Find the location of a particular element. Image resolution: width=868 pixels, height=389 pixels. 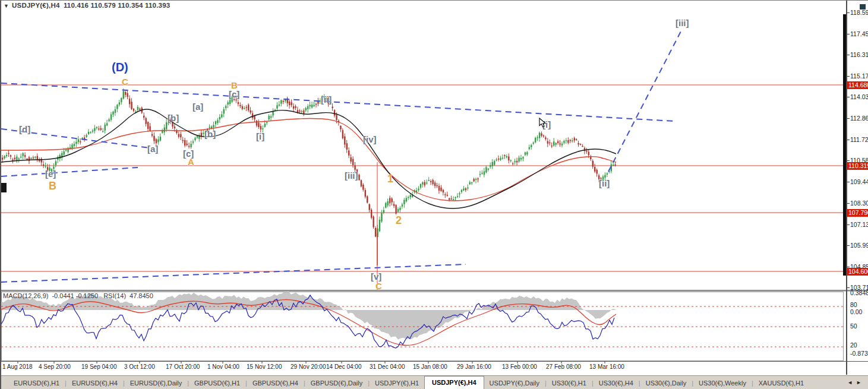

chart-tab-usdjpy-daily: USDJPY(€),Daily is located at coordinates (515, 383).